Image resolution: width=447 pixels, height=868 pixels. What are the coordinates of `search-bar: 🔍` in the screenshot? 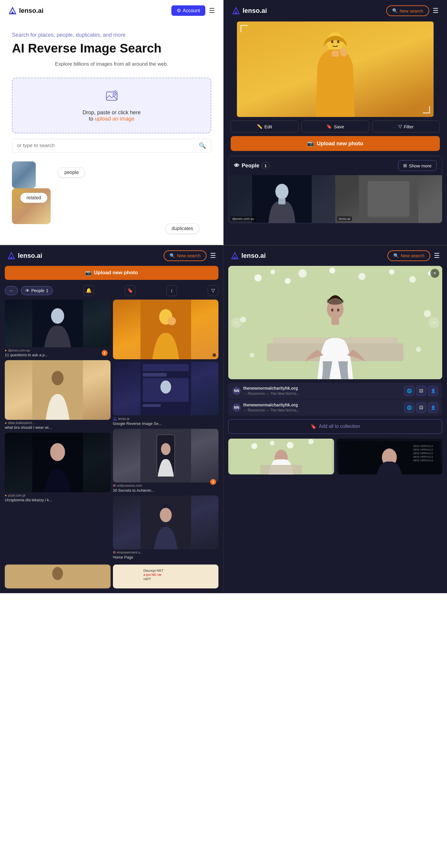 It's located at (112, 146).